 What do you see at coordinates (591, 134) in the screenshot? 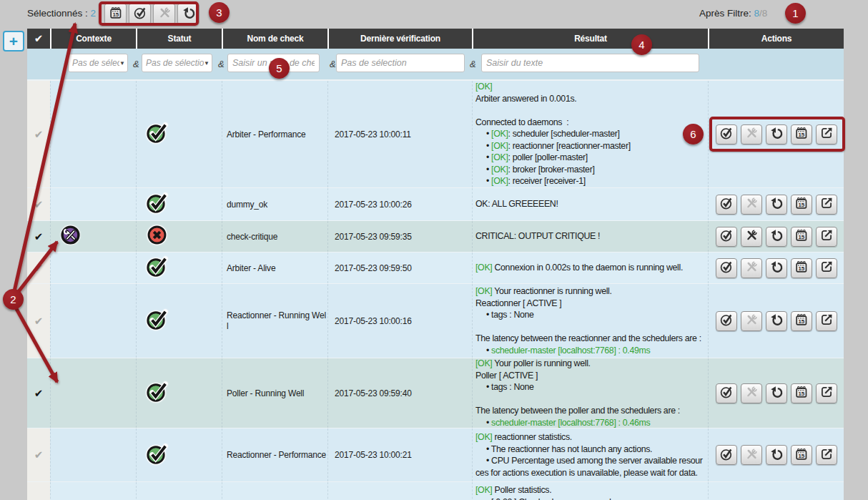
I see `result-line: • [OK]: scheduler [scheduler-master]` at bounding box center [591, 134].